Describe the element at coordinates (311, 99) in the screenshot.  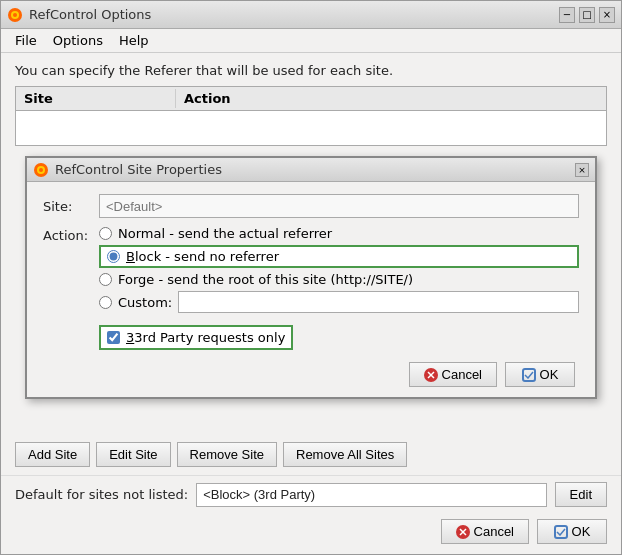
I see `table-header: Site Action` at that location.